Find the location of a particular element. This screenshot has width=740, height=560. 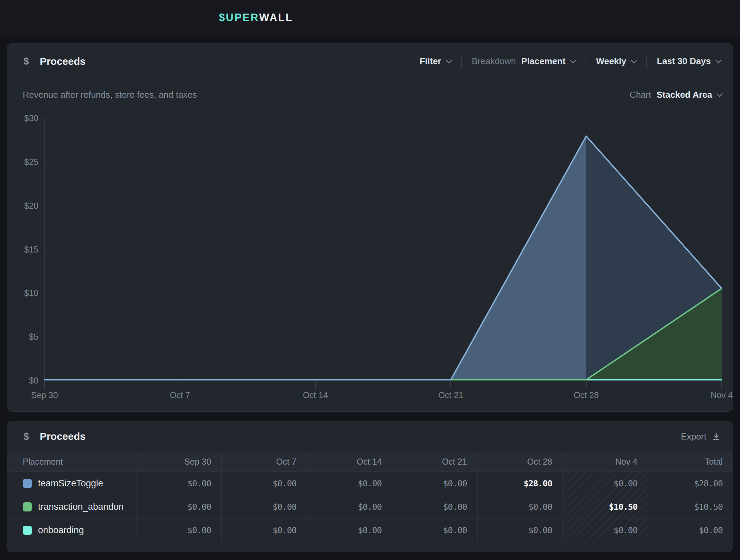

export-button: Export is located at coordinates (701, 436).